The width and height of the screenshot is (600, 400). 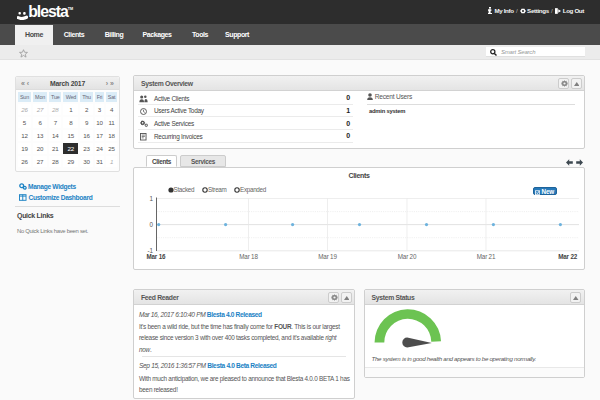 What do you see at coordinates (486, 256) in the screenshot?
I see `svg-text: Mar 21` at bounding box center [486, 256].